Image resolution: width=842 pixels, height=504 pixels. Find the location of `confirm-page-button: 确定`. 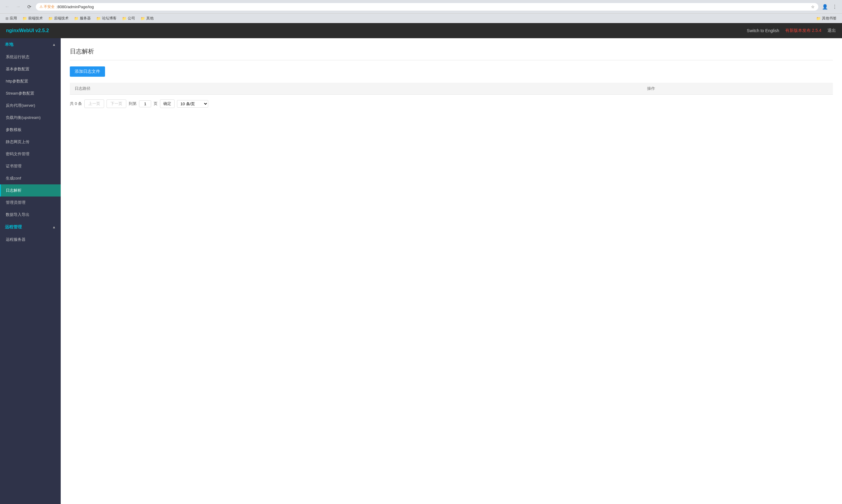

confirm-page-button: 确定 is located at coordinates (167, 104).